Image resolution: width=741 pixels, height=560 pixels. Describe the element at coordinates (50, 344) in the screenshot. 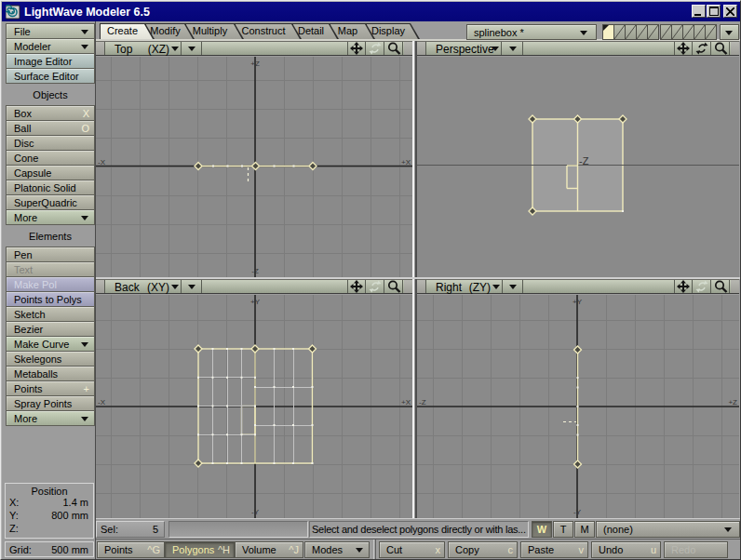

I see `sidebar-item-make-curve: Make Curve` at that location.